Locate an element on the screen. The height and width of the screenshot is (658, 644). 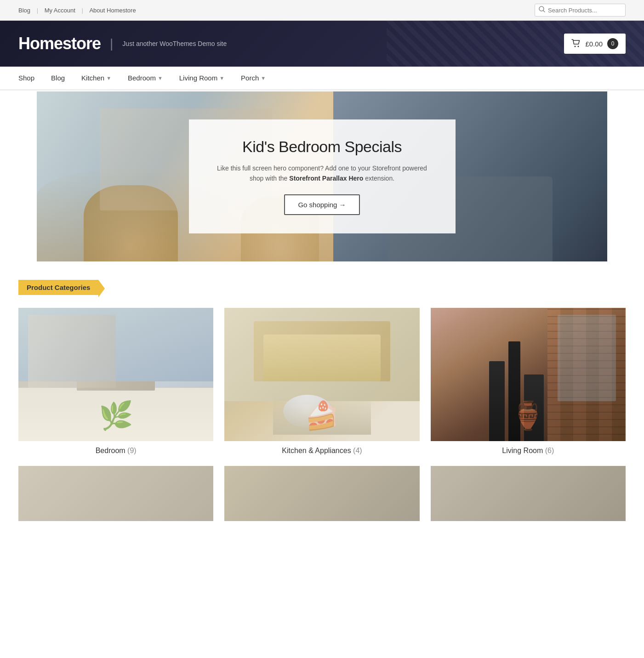
cart-button: £0.00 0 is located at coordinates (595, 44).